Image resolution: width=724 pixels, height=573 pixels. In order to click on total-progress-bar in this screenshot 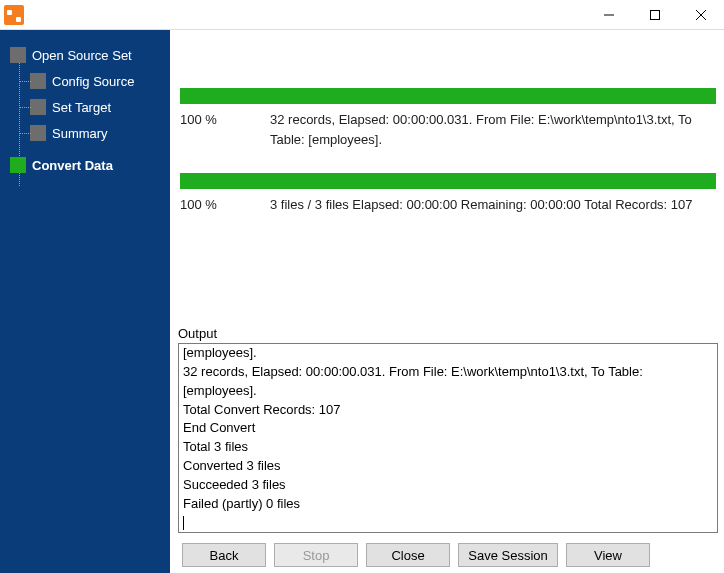, I will do `click(448, 181)`.